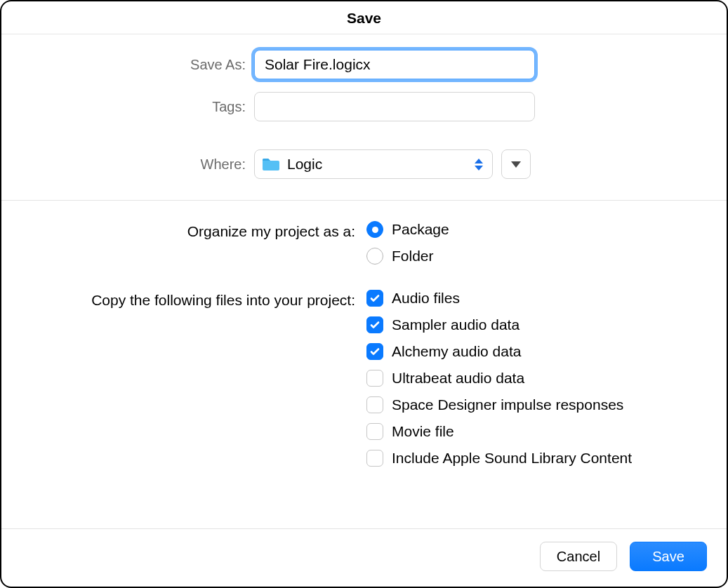  I want to click on copy-option-sampler-audio: Sampler audio data, so click(499, 325).